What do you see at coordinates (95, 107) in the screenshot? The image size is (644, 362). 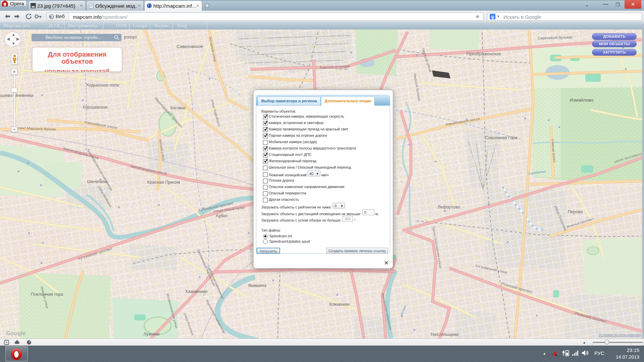 I see `svg-text: Хорошевское` at bounding box center [95, 107].